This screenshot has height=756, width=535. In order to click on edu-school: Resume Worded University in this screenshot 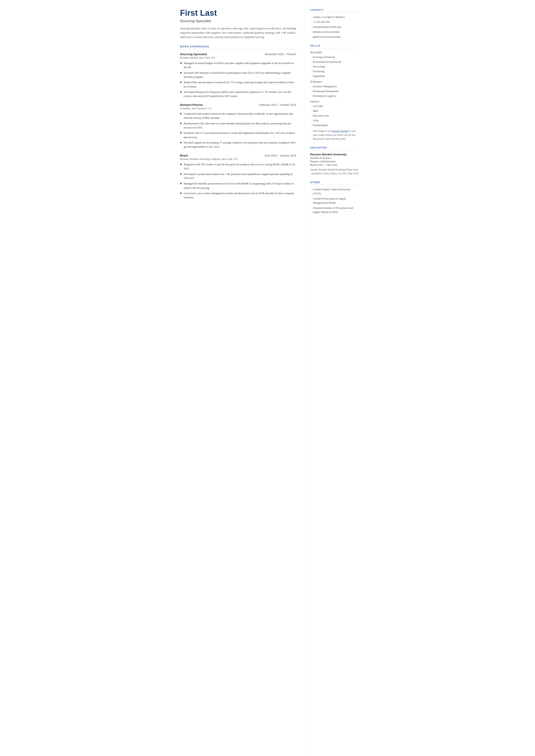, I will do `click(334, 154)`.